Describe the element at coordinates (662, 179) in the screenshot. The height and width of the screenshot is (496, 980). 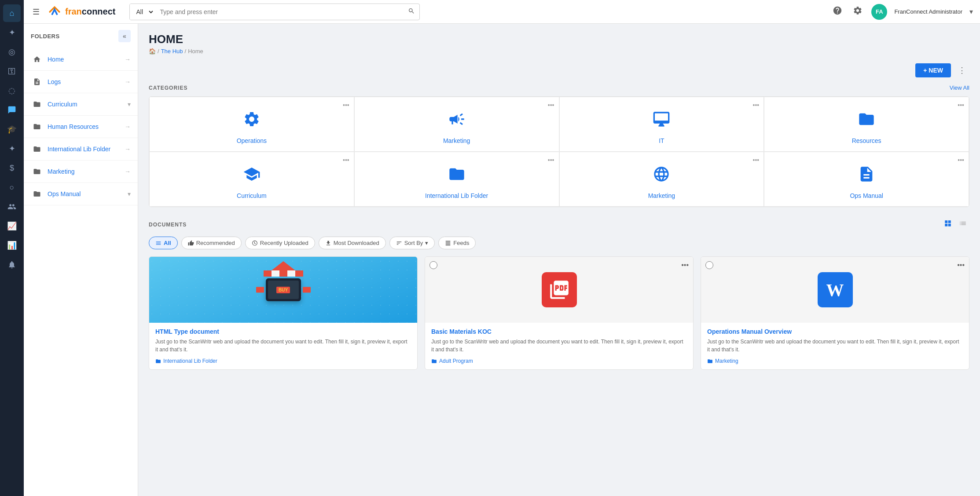
I see `category-card-marketing2: ••• Marketing` at that location.